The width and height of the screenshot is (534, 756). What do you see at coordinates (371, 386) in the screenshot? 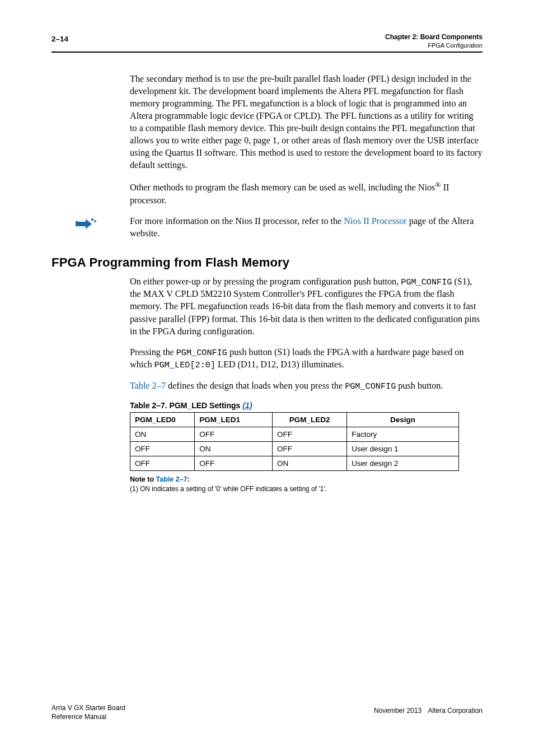
I see `code-pgm-config-3: PGM_CONFIG` at bounding box center [371, 386].